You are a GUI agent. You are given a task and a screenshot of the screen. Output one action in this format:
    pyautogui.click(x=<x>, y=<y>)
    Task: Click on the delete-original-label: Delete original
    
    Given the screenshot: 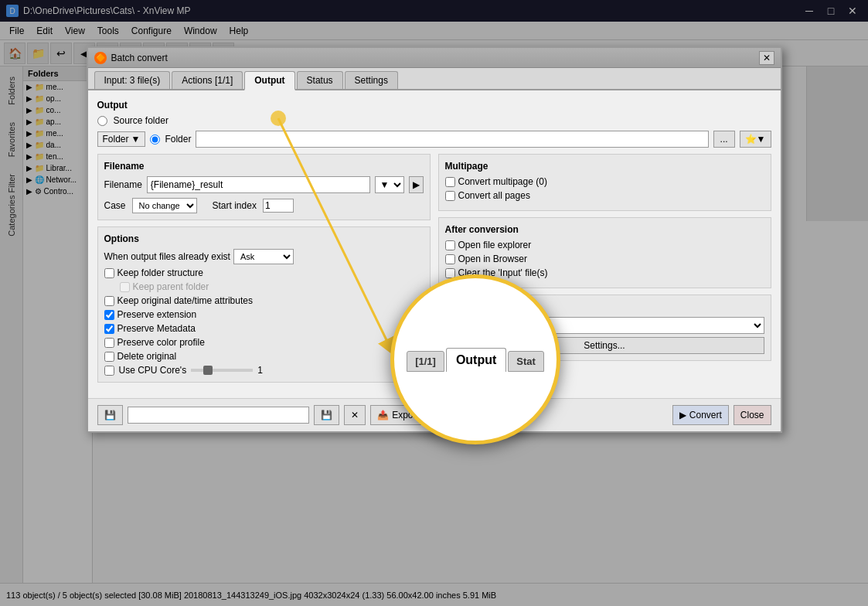 What is the action you would take?
    pyautogui.click(x=147, y=356)
    